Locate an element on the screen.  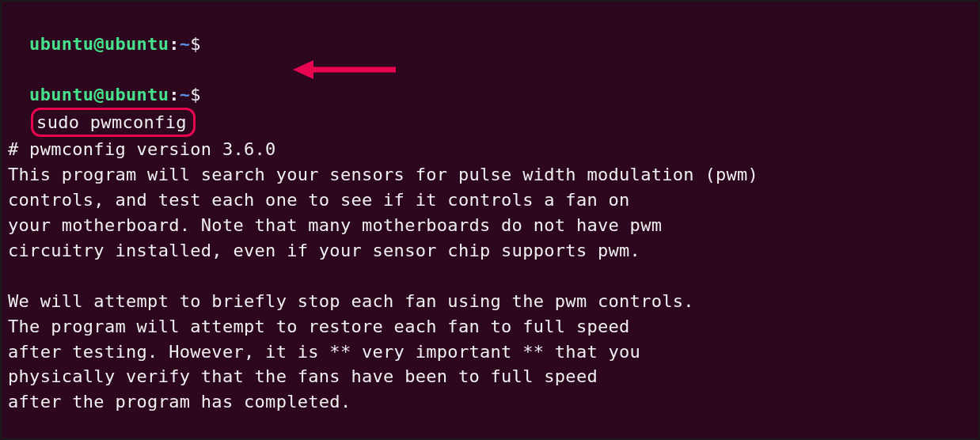
output-text: circuitry installed, even if your sensor… is located at coordinates (490, 251).